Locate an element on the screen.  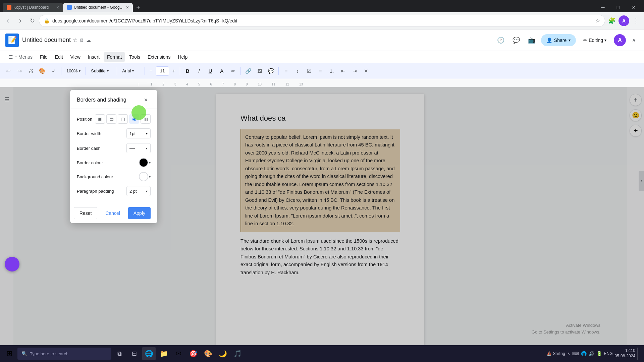
star-icon: ☆ is located at coordinates (75, 40).